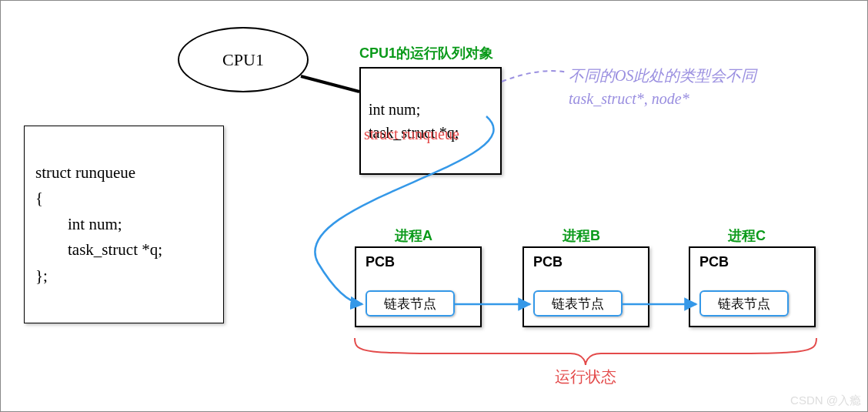  Describe the element at coordinates (243, 60) in the screenshot. I see `cpu-node: CPU1` at that location.